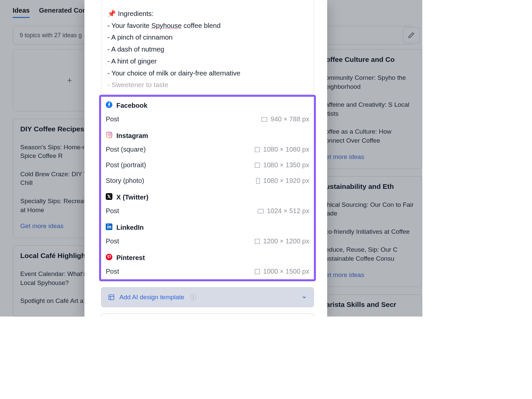  I want to click on platform-name: Instagram, so click(132, 136).